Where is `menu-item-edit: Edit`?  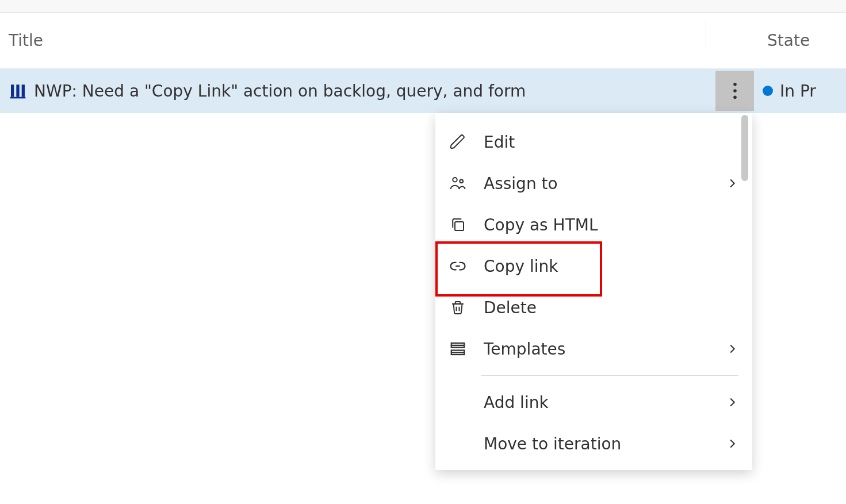 menu-item-edit: Edit is located at coordinates (594, 142).